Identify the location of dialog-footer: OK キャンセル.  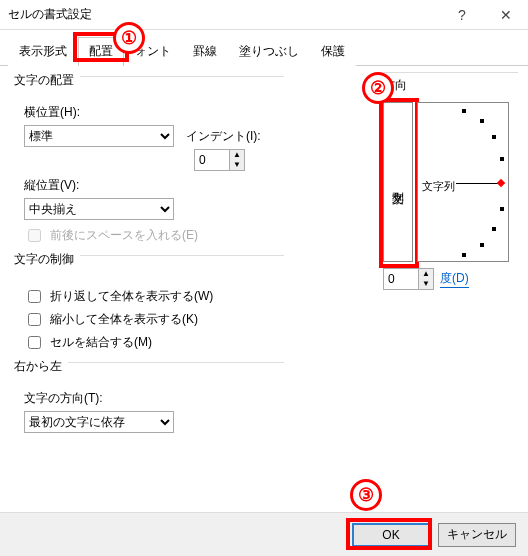
(264, 534).